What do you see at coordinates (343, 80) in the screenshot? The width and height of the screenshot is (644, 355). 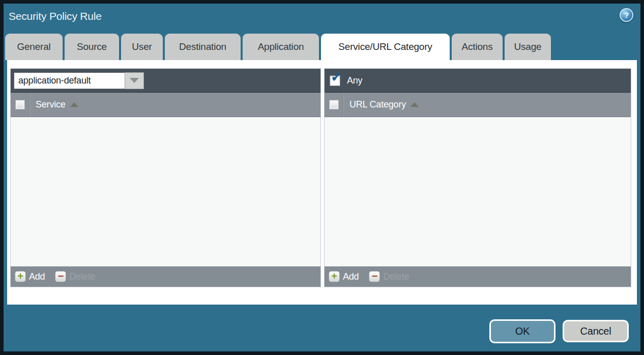 I see `any-row: ✓ Any` at bounding box center [343, 80].